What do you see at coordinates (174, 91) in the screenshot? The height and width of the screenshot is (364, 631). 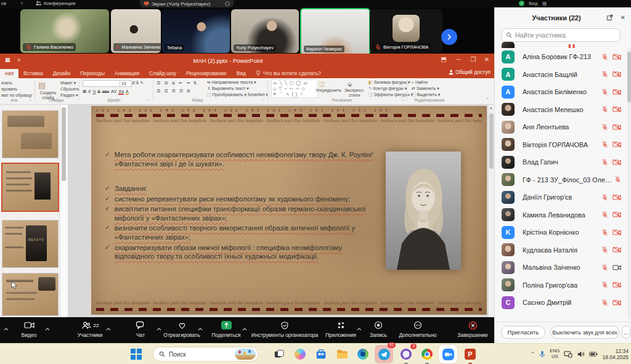 I see `align-buttons: ☰ ☲ ☴ ☶ ⊞` at bounding box center [174, 91].